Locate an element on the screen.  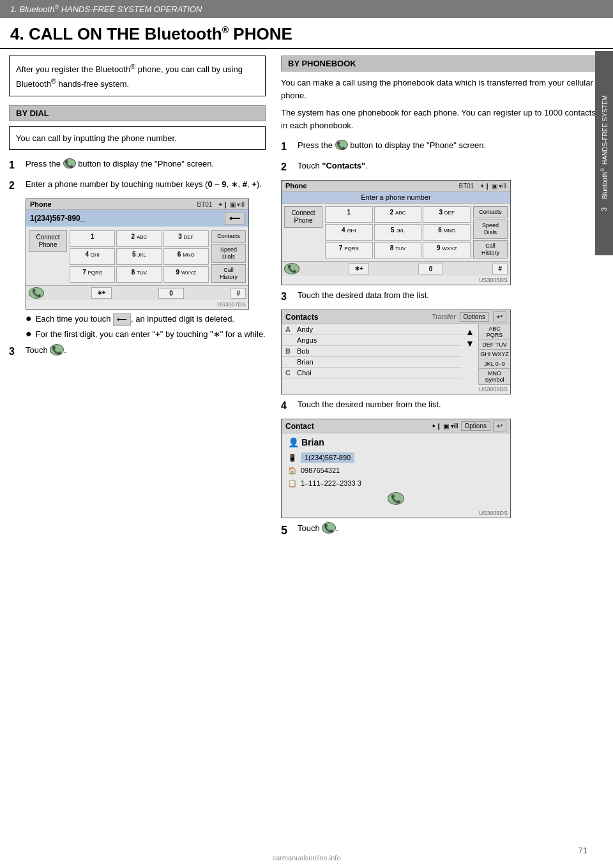
speed-dials-btn-pb: SpeedDials is located at coordinates (490, 229).